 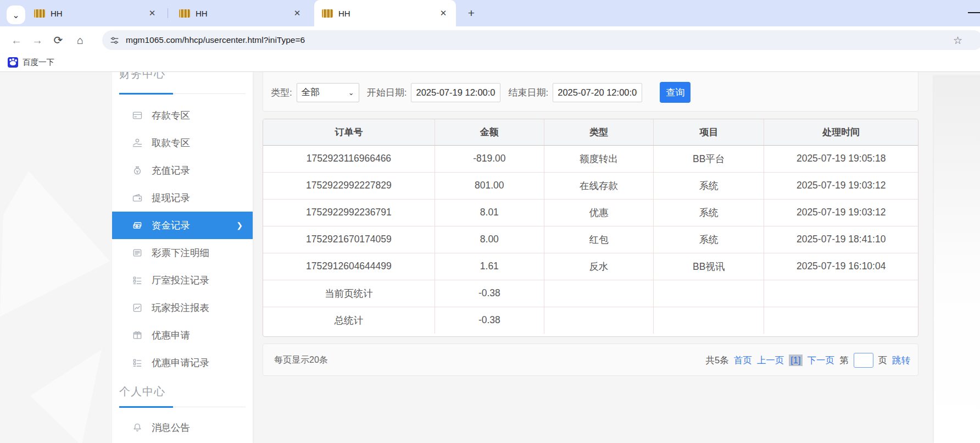 I want to click on block-list-icon, so click(x=137, y=280).